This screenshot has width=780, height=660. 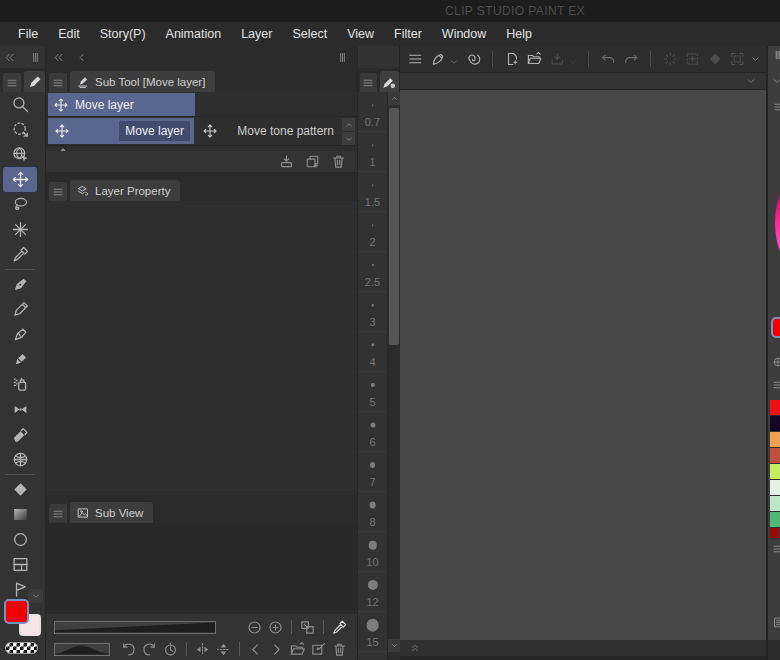 What do you see at coordinates (69, 34) in the screenshot?
I see `menu-edit: Edit` at bounding box center [69, 34].